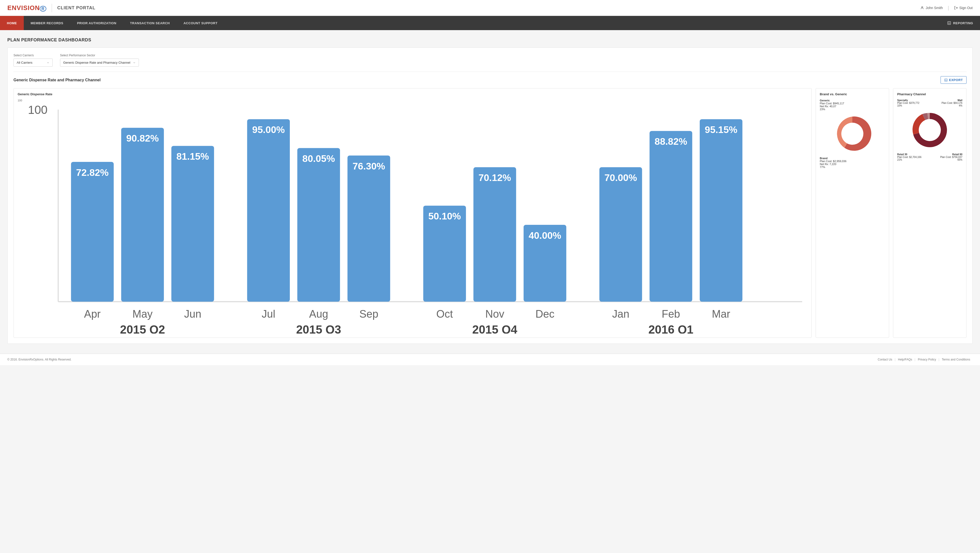 The image size is (980, 553). I want to click on carrier-filter-group: Select Carrier/s All Carriers, so click(33, 60).